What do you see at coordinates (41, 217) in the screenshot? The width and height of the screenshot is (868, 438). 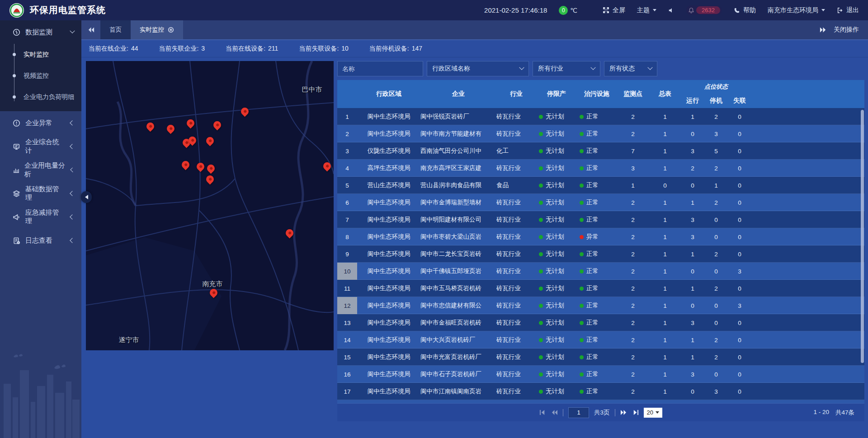 I see `sidebar-group-emergency: 应急减排管理` at bounding box center [41, 217].